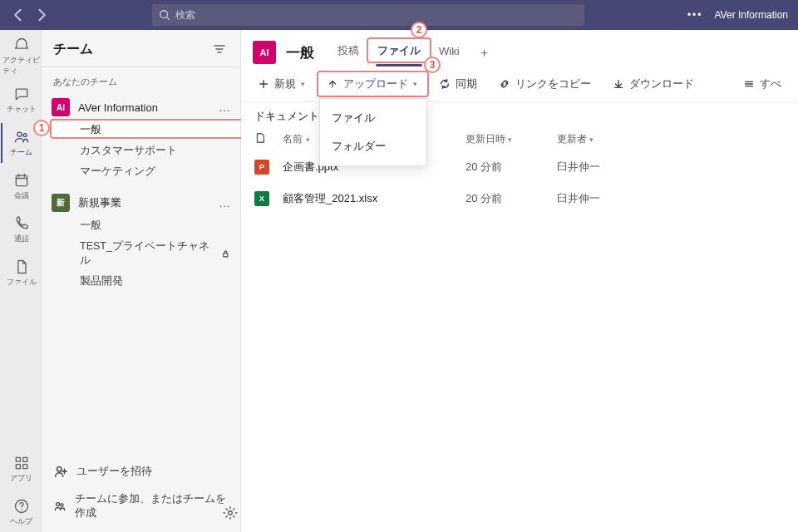  I want to click on section-your-teams: あなたのチーム, so click(141, 83).